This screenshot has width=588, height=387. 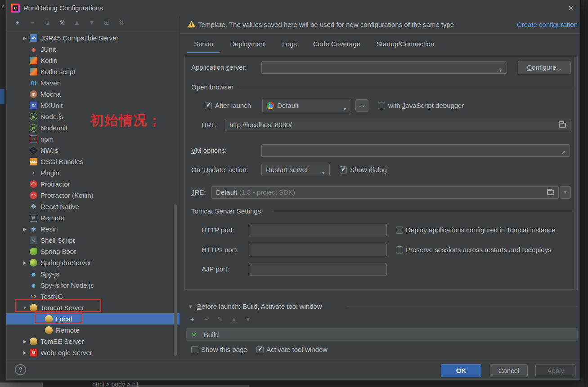 I want to click on help-button: ?, so click(x=21, y=369).